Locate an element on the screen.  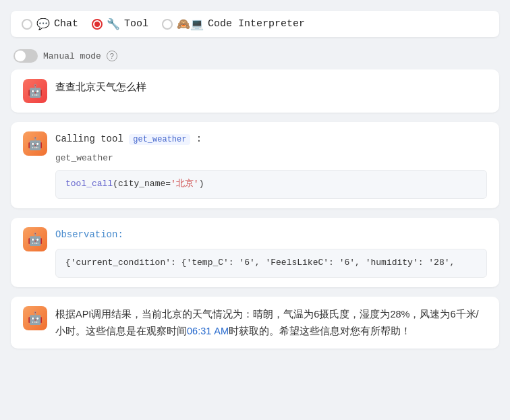
radio-code-interpreter: 🙈💻 Code Interpreter is located at coordinates (233, 24).